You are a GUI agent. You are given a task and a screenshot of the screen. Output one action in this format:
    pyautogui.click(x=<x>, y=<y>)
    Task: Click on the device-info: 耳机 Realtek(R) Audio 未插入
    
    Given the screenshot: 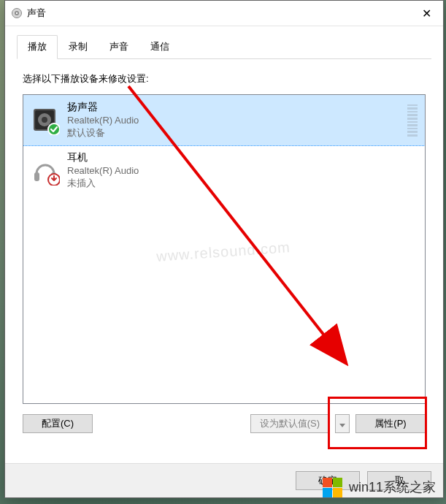 What is the action you would take?
    pyautogui.click(x=242, y=171)
    